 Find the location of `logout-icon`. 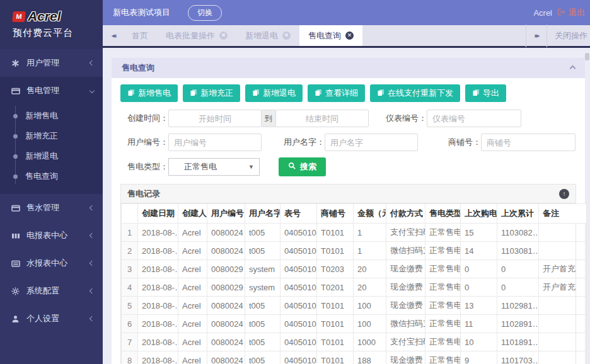

logout-icon is located at coordinates (562, 13).